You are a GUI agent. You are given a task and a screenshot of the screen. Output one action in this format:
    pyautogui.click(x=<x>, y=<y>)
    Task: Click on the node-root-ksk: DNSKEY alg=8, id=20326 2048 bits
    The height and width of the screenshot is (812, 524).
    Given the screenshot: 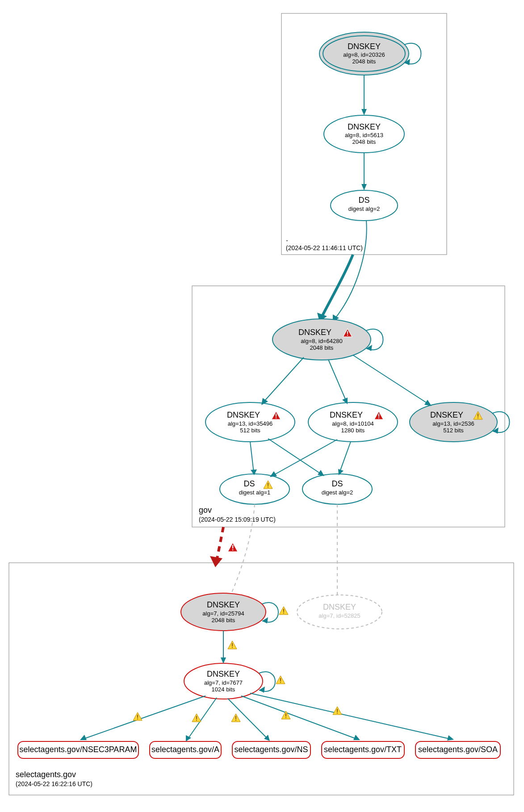 What is the action you would take?
    pyautogui.click(x=364, y=54)
    